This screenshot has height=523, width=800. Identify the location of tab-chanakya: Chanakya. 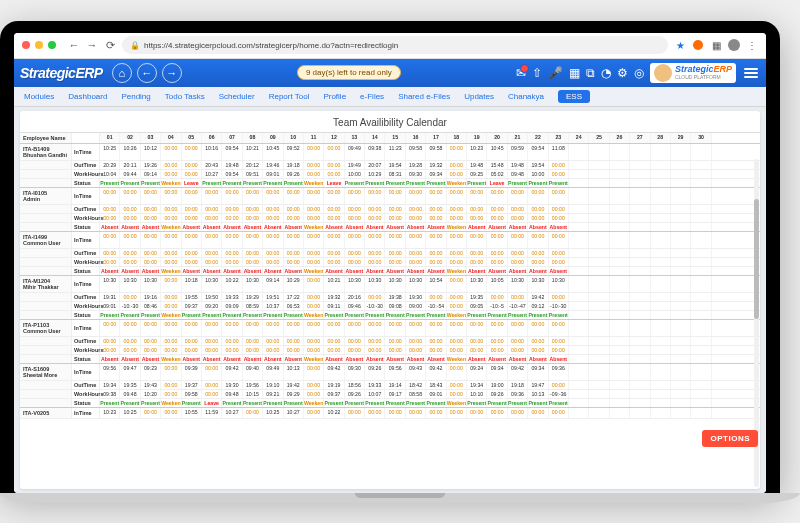
(526, 96).